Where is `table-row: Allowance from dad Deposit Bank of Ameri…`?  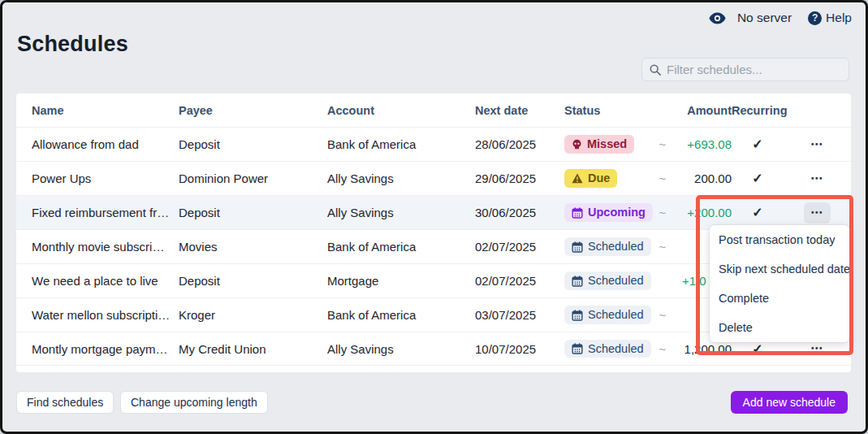
table-row: Allowance from dad Deposit Bank of Ameri… is located at coordinates (434, 144).